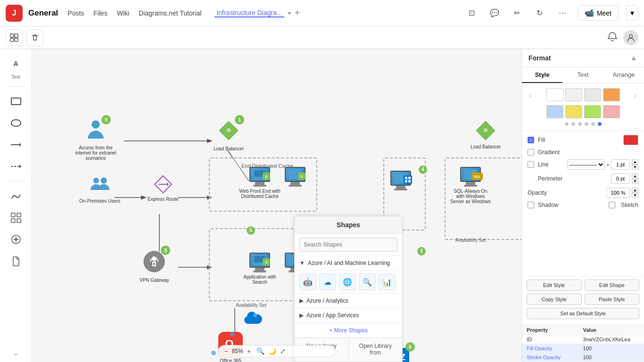 The image size is (644, 362). Describe the element at coordinates (289, 13) in the screenshot. I see `tab-dropdown-icon: ▾` at that location.